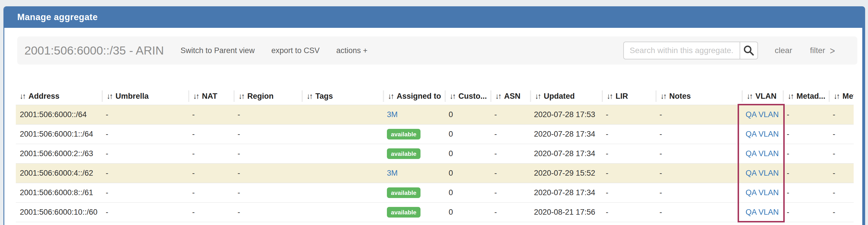  Describe the element at coordinates (132, 96) in the screenshot. I see `column-label: Umbrella` at that location.